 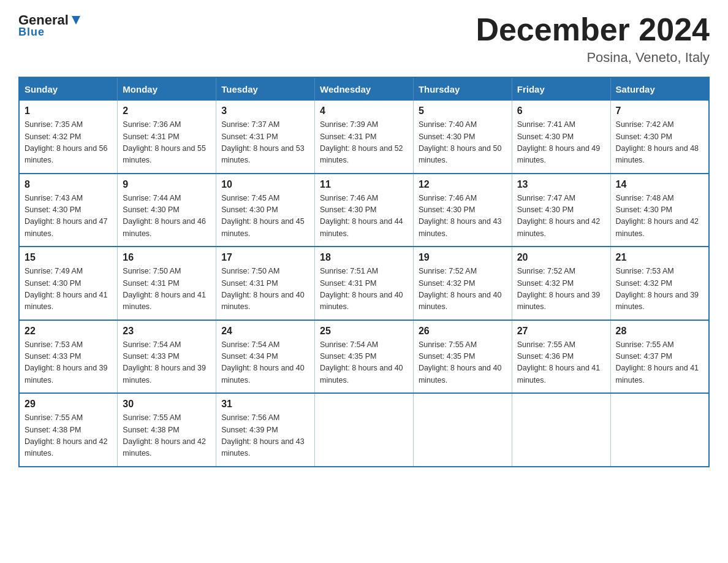 What do you see at coordinates (167, 283) in the screenshot?
I see `calendar-cell: 16 Sunrise: 7:50 AMSunset: 4:31 PMDaylig…` at bounding box center [167, 283].